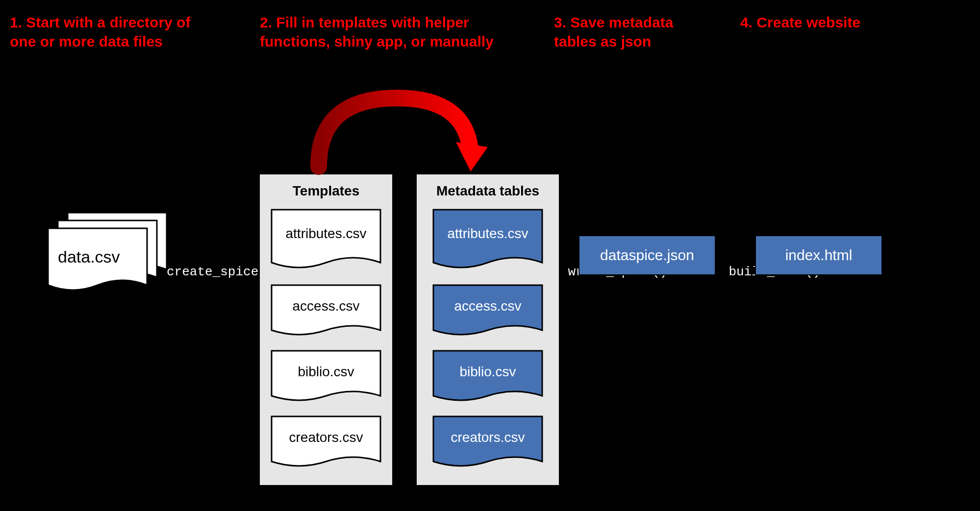  I want to click on template-creators-label: creators.csv, so click(327, 437).